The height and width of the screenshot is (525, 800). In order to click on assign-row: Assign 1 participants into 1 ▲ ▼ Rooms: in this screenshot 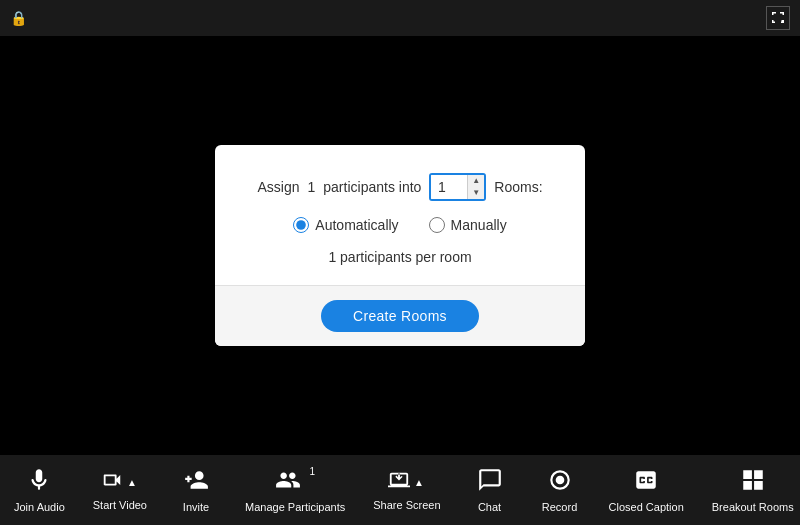, I will do `click(400, 187)`.